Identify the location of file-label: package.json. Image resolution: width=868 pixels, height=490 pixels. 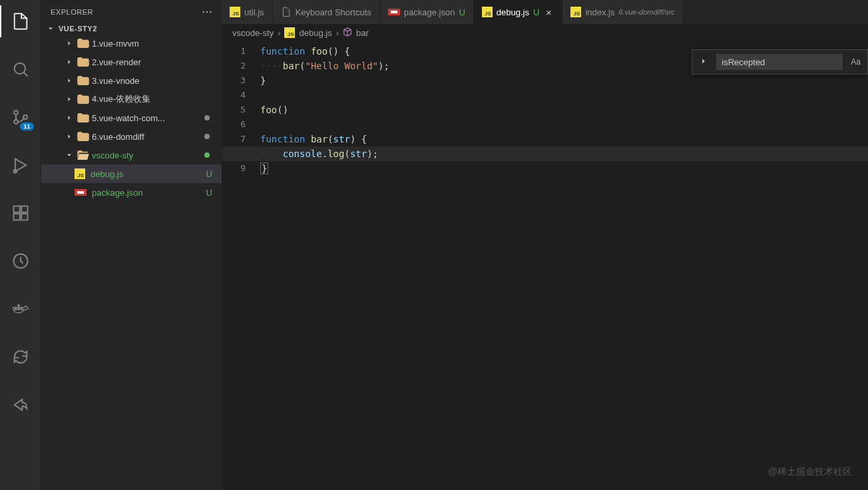
(148, 193).